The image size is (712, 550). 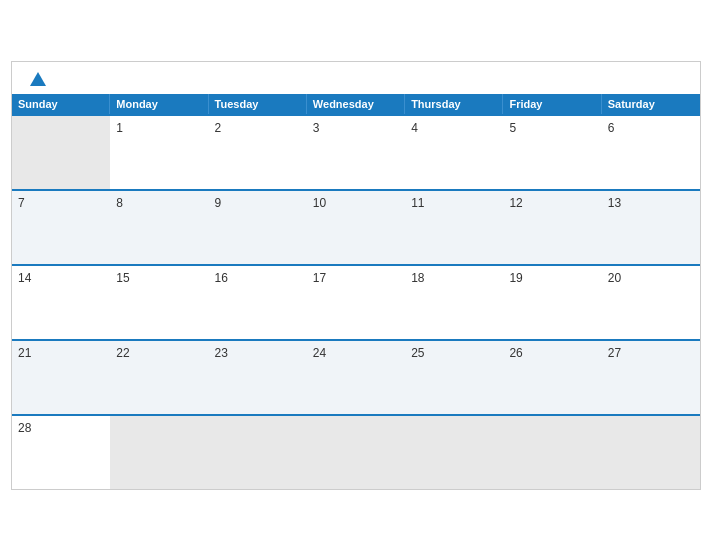 I want to click on day-cell-25: 25, so click(x=454, y=378).